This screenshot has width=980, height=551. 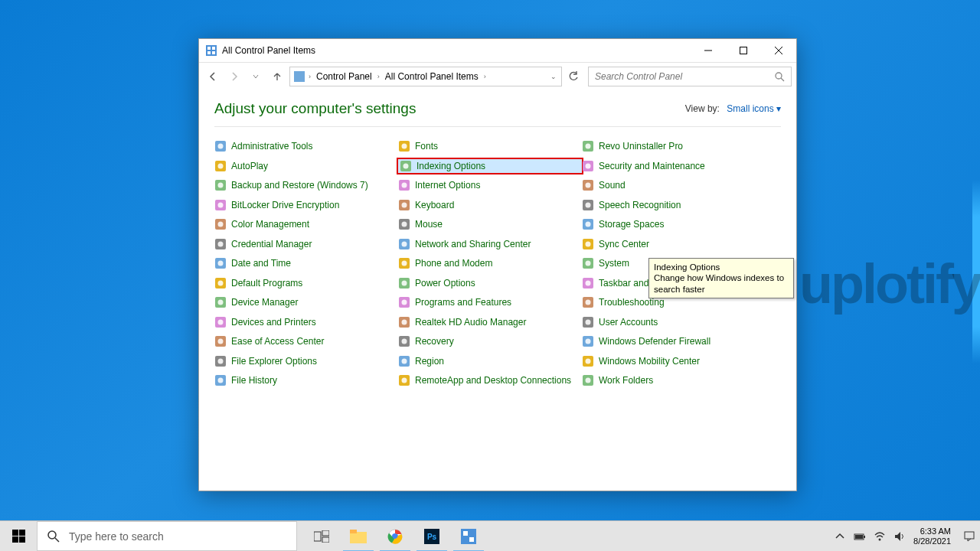 I want to click on control-panel-item: Indexing Options, so click(x=490, y=166).